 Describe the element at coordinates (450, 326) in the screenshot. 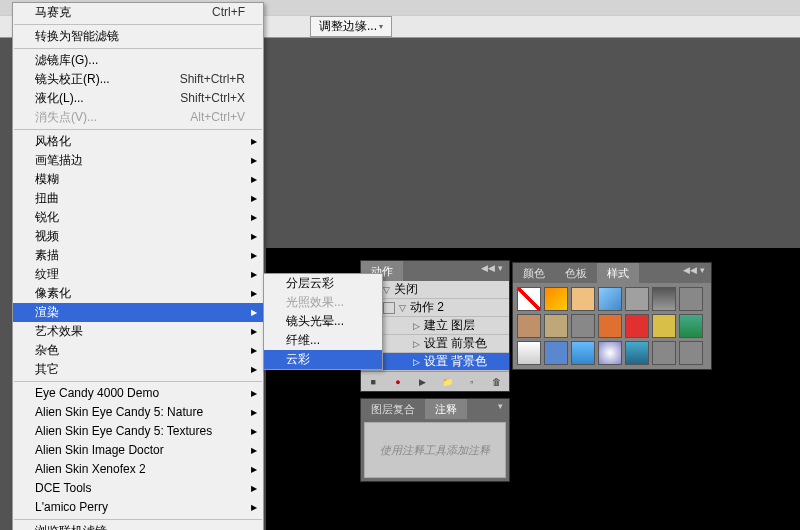

I see `action-label: 建立 图层` at that location.